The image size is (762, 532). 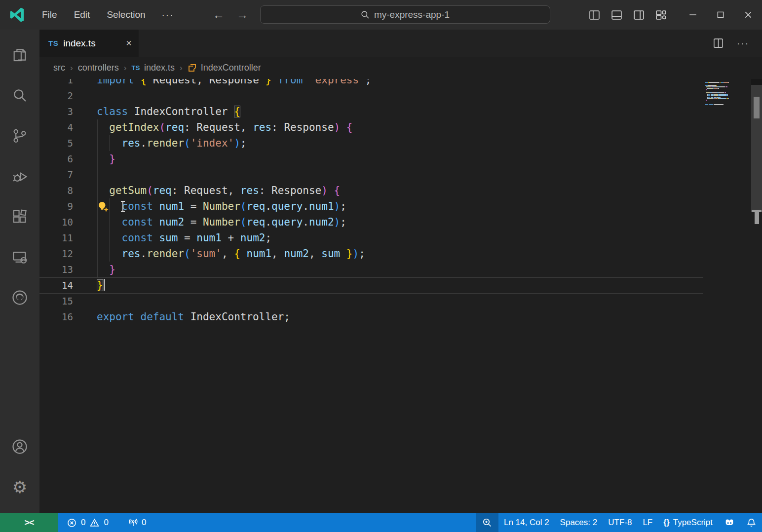 What do you see at coordinates (579, 523) in the screenshot?
I see `indentation-setting: Spaces: 2` at bounding box center [579, 523].